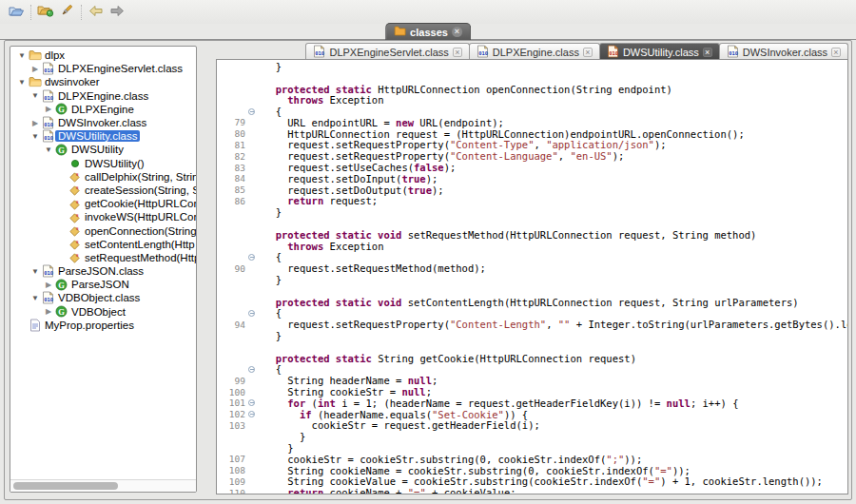 The width and height of the screenshot is (856, 504). Describe the element at coordinates (55, 55) in the screenshot. I see `tree-item-label: dlpx` at that location.